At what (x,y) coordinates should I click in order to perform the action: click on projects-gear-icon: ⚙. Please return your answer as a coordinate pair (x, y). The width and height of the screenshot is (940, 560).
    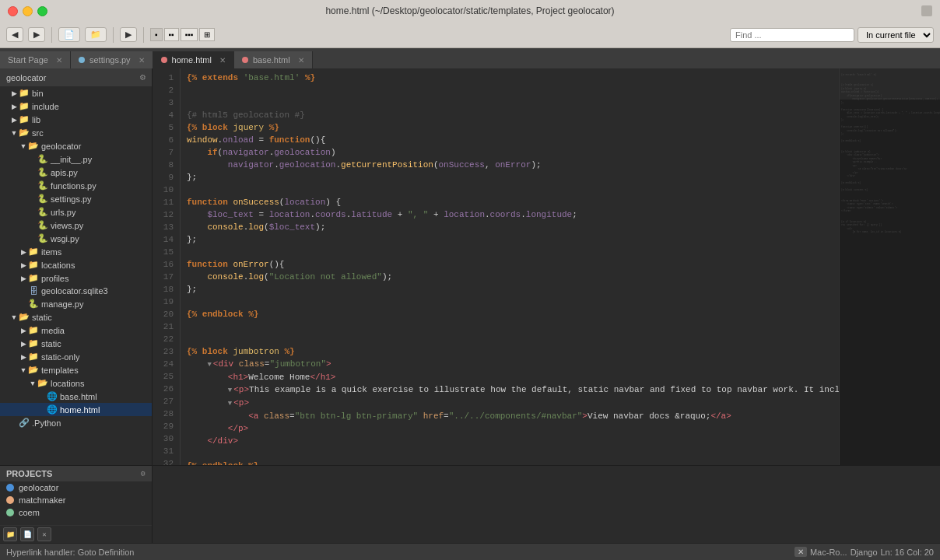
    Looking at the image, I should click on (143, 474).